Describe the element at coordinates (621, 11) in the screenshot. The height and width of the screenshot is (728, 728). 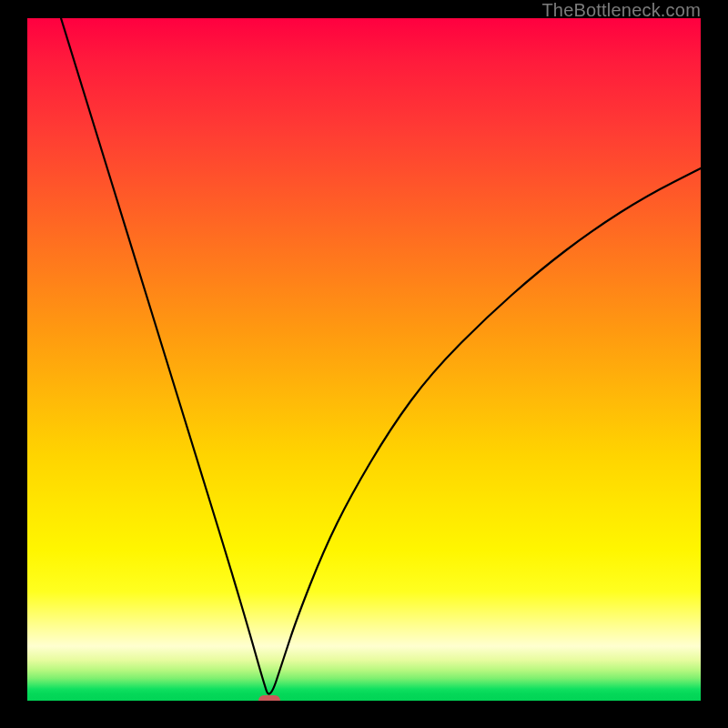
I see `watermark-text: TheBottleneck.com` at that location.